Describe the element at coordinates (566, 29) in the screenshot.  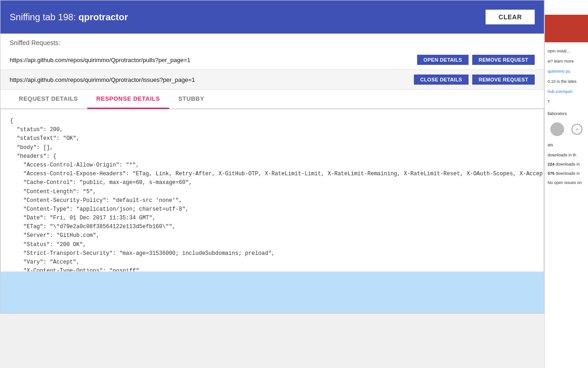
I see `bg-red-bar` at that location.